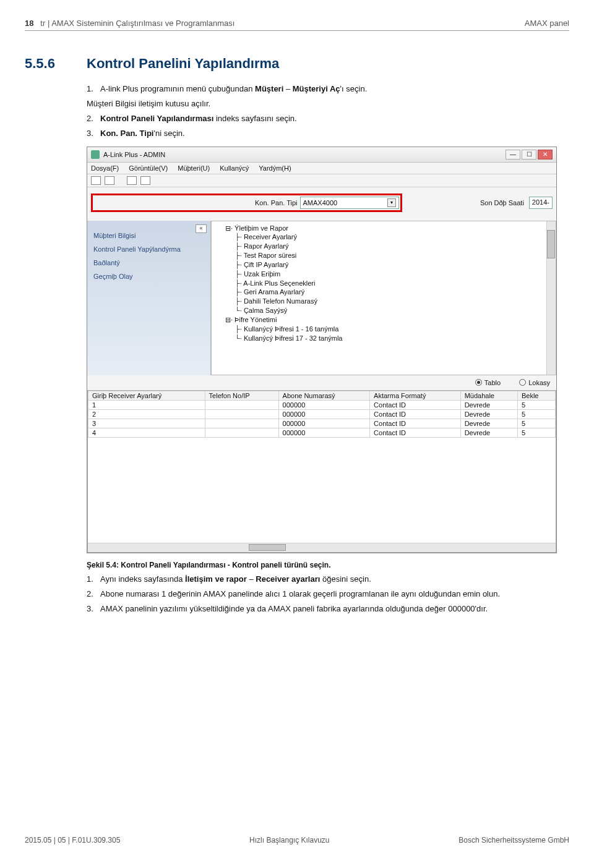 Image resolution: width=594 pixels, height=868 pixels. What do you see at coordinates (502, 203) in the screenshot?
I see `last-update-label: Son Dðþ Saati` at bounding box center [502, 203].